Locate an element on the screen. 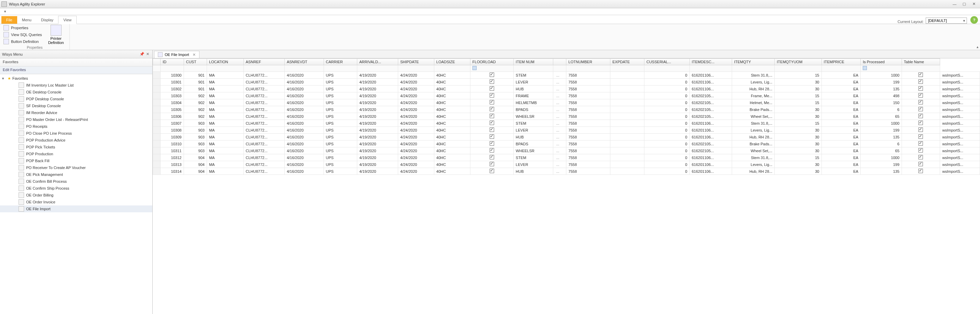  table-cell: 15 is located at coordinates (798, 158).